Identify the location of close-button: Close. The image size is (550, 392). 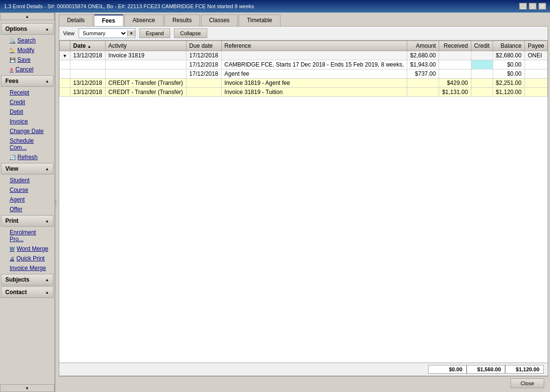
(527, 383).